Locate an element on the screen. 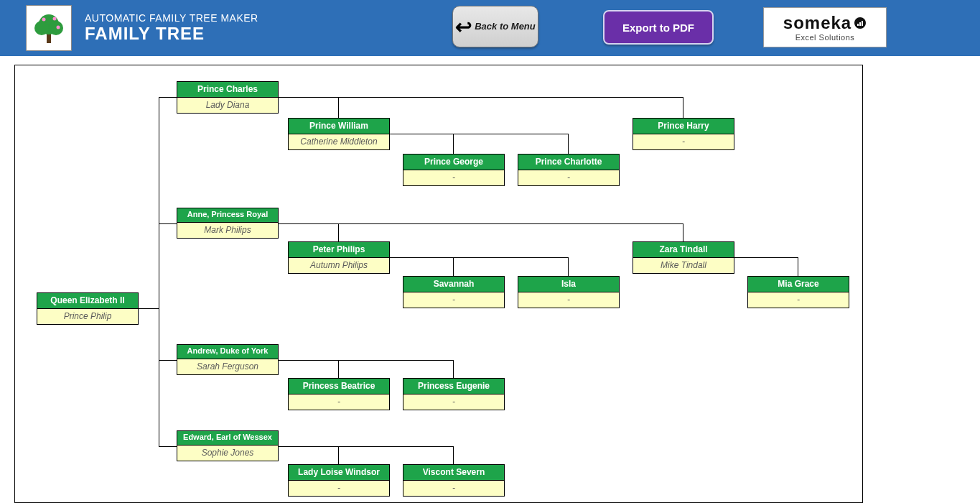  node-name: Princess Beatrice is located at coordinates (339, 387).